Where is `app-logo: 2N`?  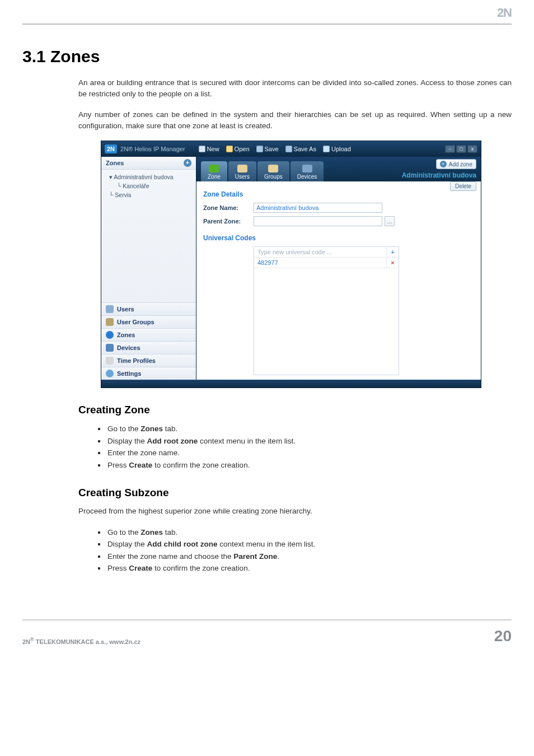
app-logo: 2N is located at coordinates (111, 149).